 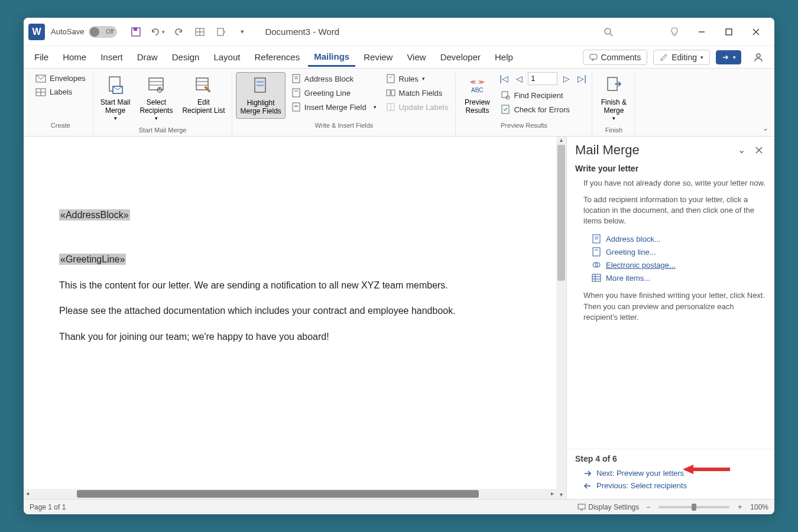 I want to click on insert-merge-field-button: Insert Merge Field ▾, so click(x=334, y=107).